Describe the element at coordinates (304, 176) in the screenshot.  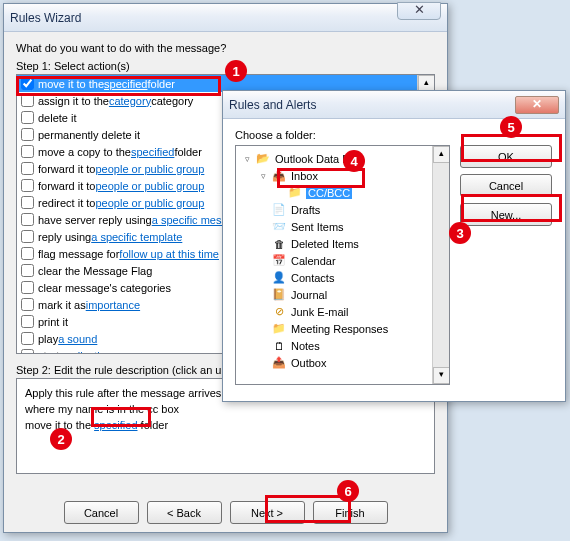
I see `tree-label: Inbox` at that location.